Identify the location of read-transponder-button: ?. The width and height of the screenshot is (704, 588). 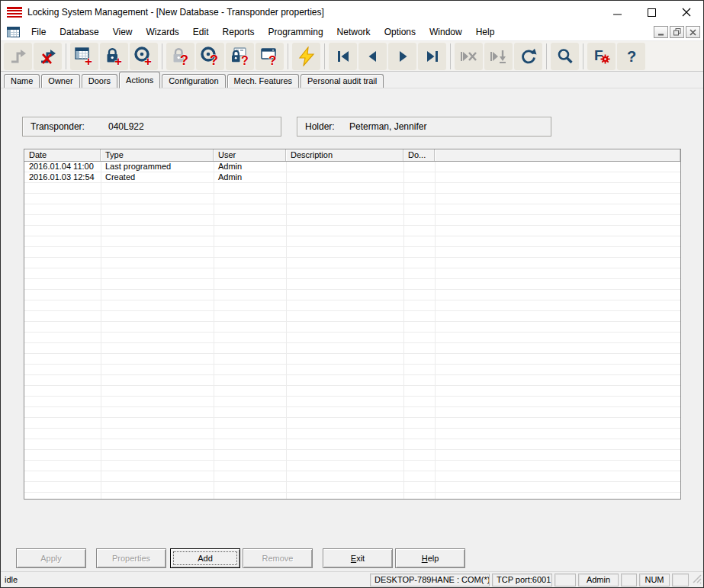
(211, 56).